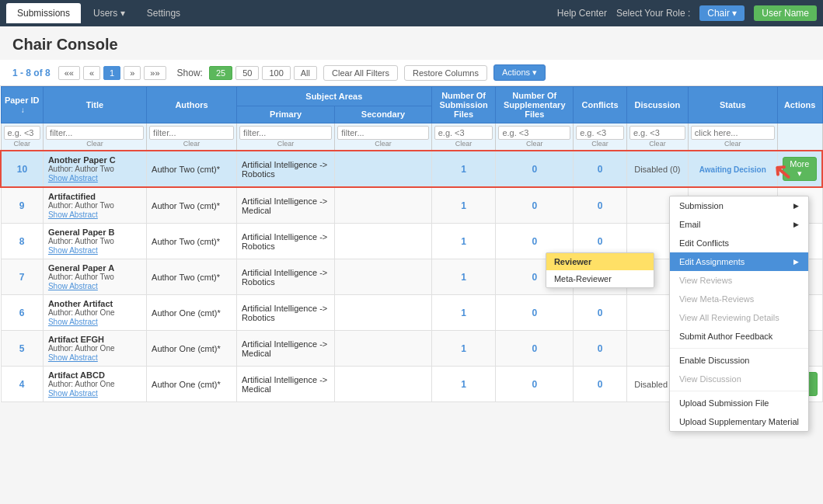 The height and width of the screenshot is (504, 823). Describe the element at coordinates (800, 169) in the screenshot. I see `more-button: More ▾` at that location.